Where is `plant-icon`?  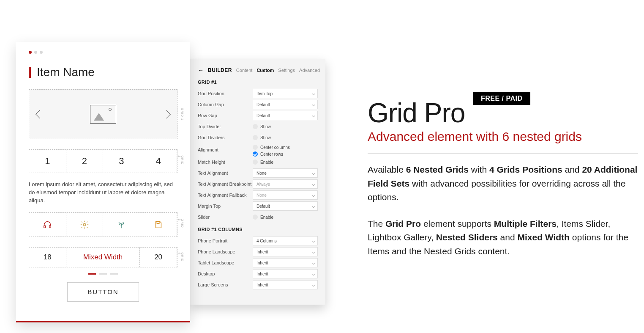 plant-icon is located at coordinates (121, 225).